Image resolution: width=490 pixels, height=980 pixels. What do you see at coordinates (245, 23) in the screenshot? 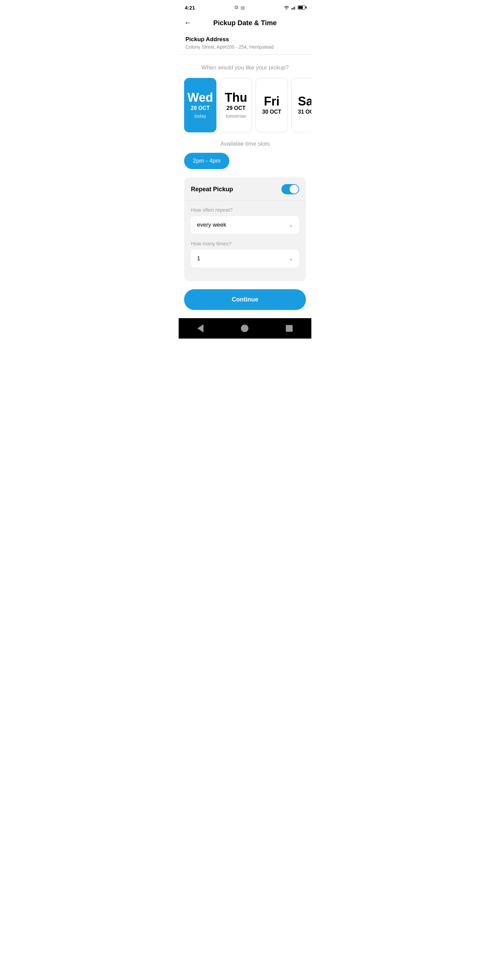
I see `page-title: Pickup Date & Time` at bounding box center [245, 23].